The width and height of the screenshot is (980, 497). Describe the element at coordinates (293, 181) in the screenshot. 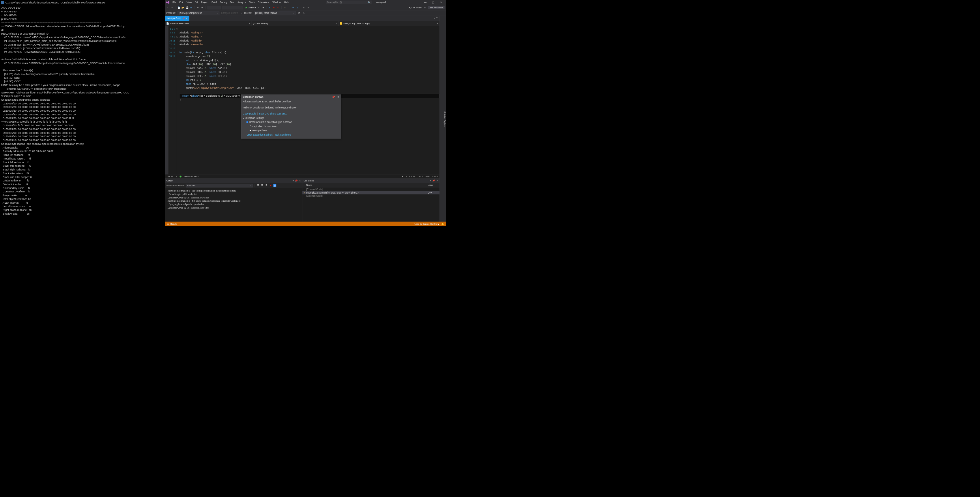

I see `output-dropdown-icon: ▾` at that location.